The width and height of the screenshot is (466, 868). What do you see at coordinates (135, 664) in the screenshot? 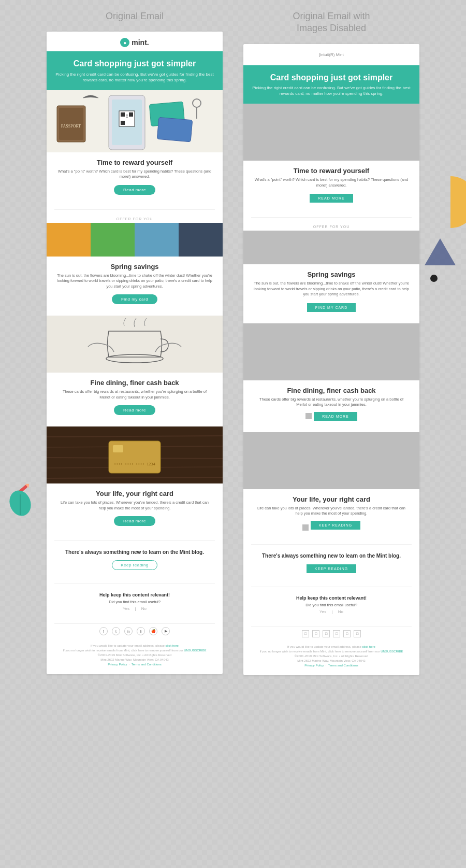
I see `left-footer-links: Privacy Policy · Terms and Conditions` at bounding box center [135, 664].